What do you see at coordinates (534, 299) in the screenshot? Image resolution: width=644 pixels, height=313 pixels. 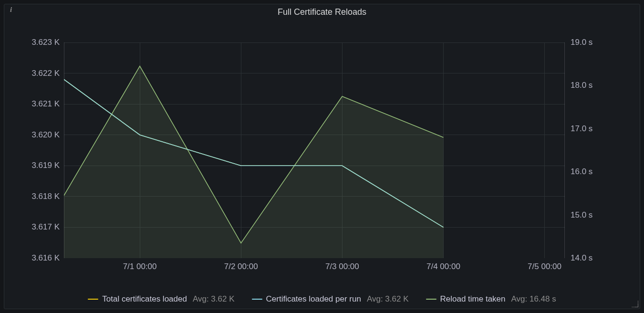 I see `legend-series-stat: Avg: 16.48 s` at bounding box center [534, 299].